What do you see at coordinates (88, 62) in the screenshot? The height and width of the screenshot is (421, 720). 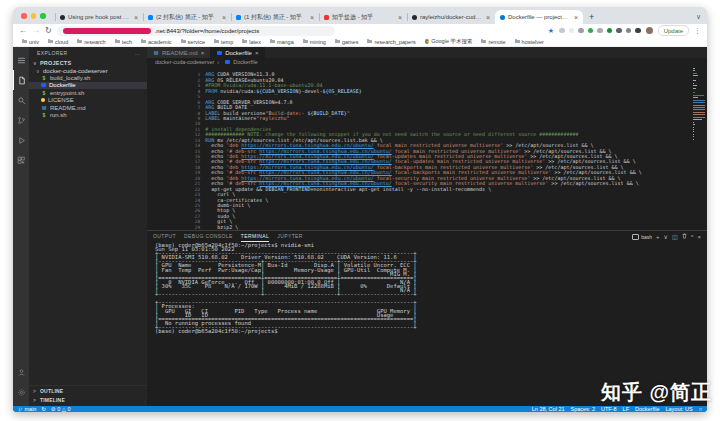 I see `workspace-section: ∨ PROJECTS` at bounding box center [88, 62].